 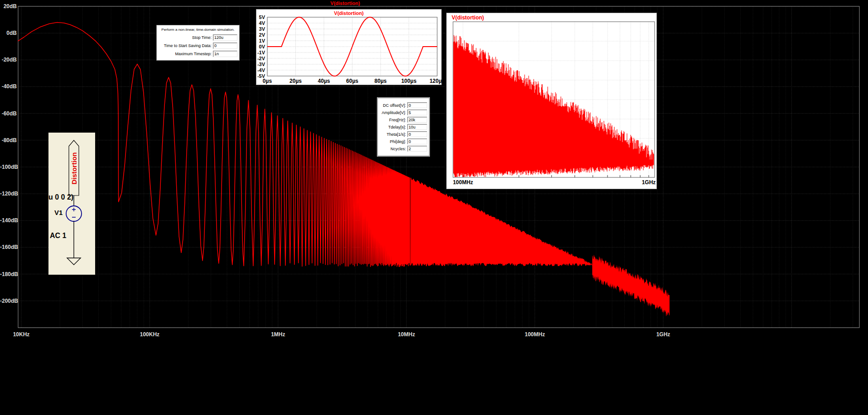 I want to click on ncycles-row: Ncycles:, so click(x=403, y=148).